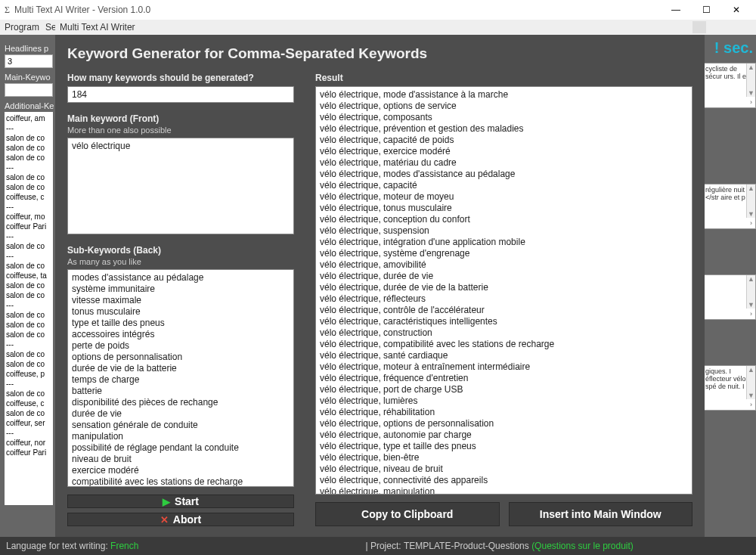 This screenshot has width=756, height=555. Describe the element at coordinates (181, 119) in the screenshot. I see `main-keyword-label: Main keyword (Front)` at that location.